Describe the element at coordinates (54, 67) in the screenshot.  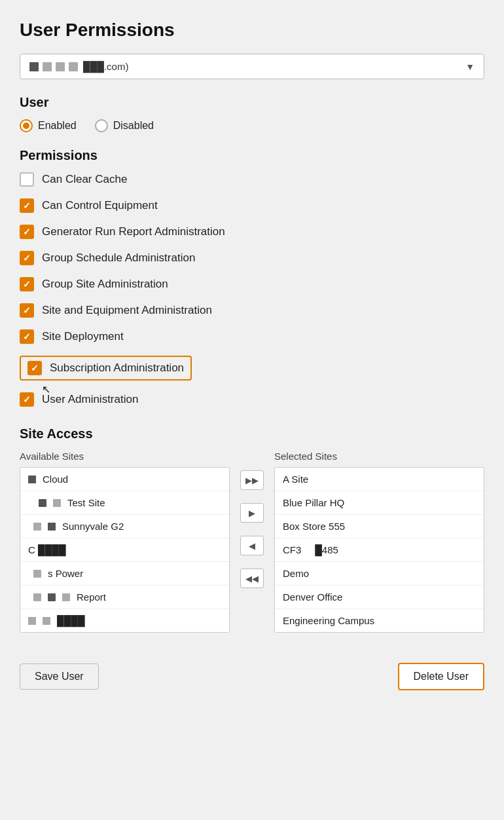
I see `user-avatar-squares` at that location.